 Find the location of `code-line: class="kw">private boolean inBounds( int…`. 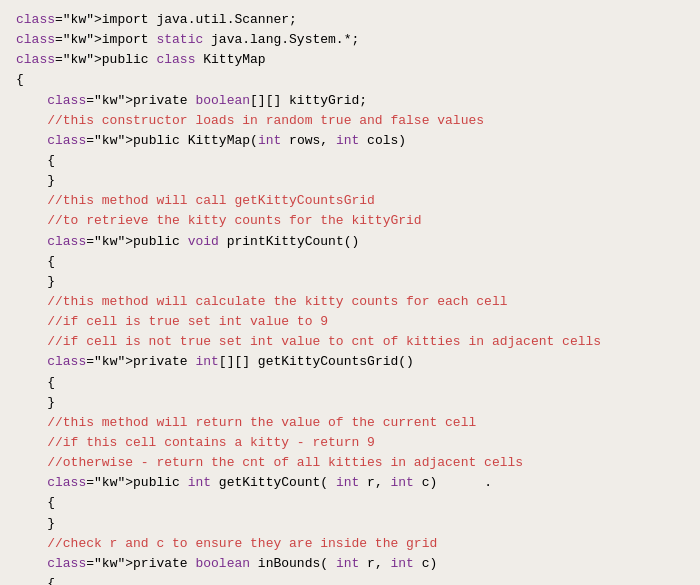

code-line: class="kw">private boolean inBounds( int… is located at coordinates (350, 564).